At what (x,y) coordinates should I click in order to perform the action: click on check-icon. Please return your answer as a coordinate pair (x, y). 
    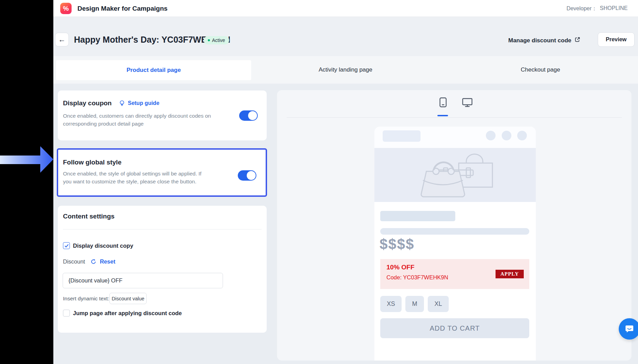
    Looking at the image, I should click on (67, 246).